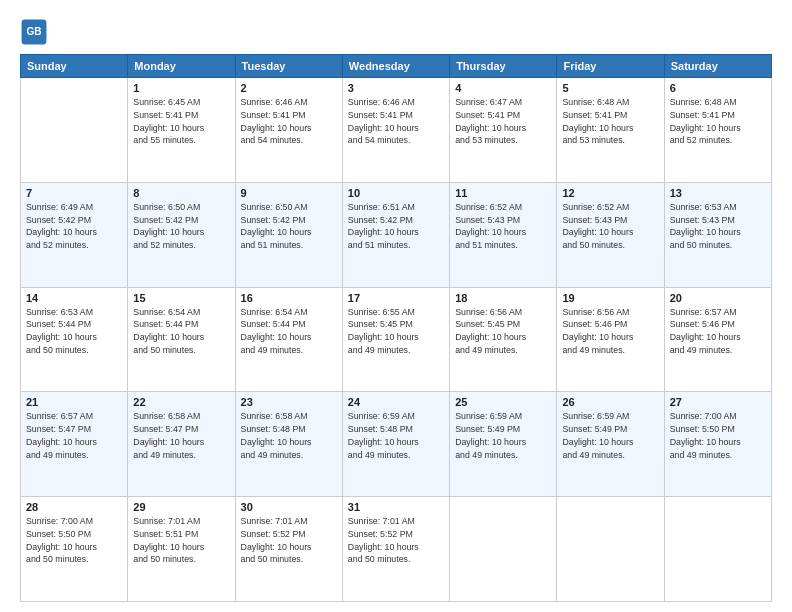 Image resolution: width=792 pixels, height=612 pixels. I want to click on day-detail: Sunrise: 6:57 AM Sunset: 5:47 PM Dayligh…, so click(74, 436).